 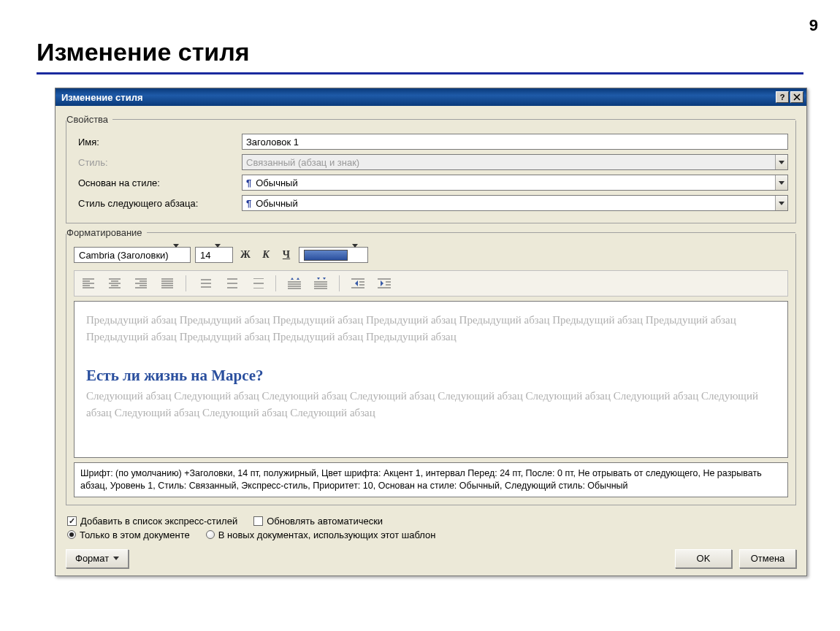 I want to click on page-number: 9, so click(x=814, y=26).